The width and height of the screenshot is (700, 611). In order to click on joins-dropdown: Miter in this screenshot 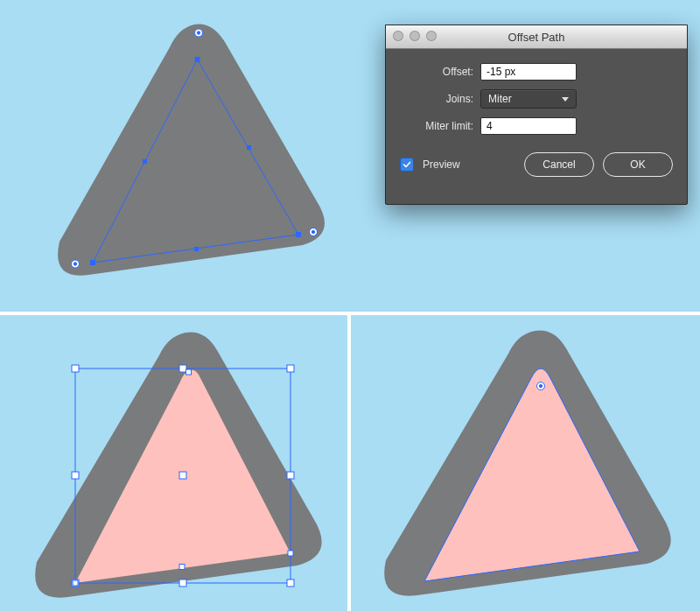, I will do `click(528, 99)`.